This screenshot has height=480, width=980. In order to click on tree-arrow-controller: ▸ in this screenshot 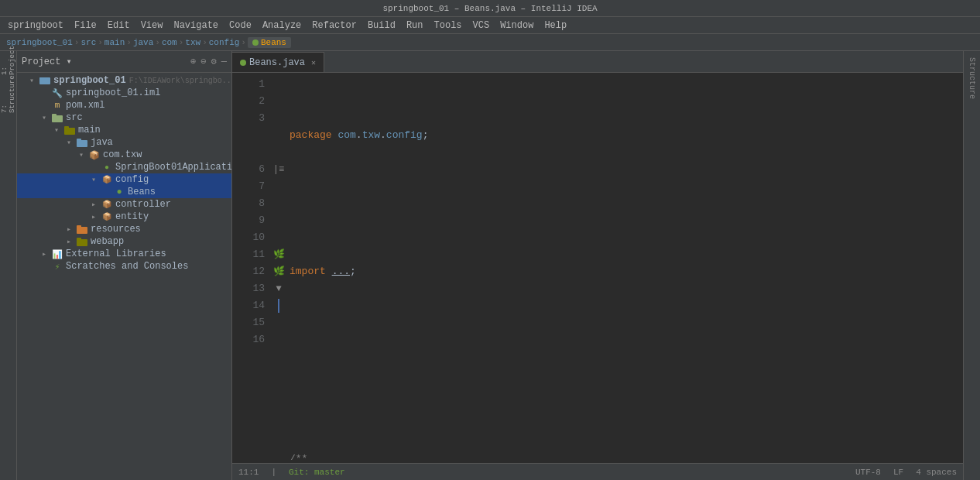, I will do `click(96, 204)`.